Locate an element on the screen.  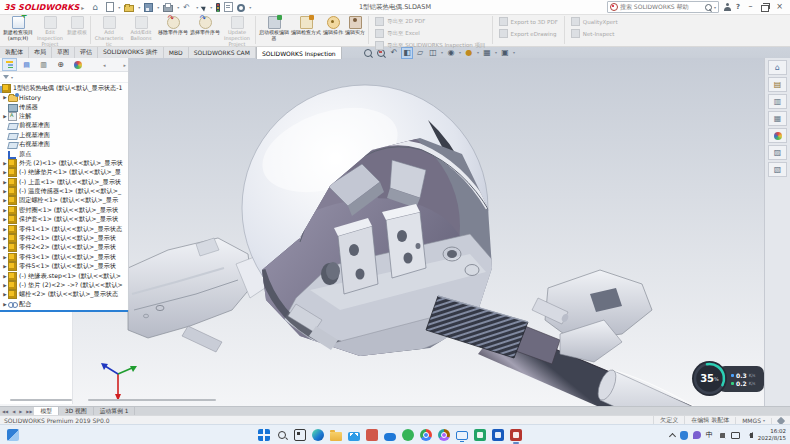
property-manager-tab: ▤ is located at coordinates (26, 64).